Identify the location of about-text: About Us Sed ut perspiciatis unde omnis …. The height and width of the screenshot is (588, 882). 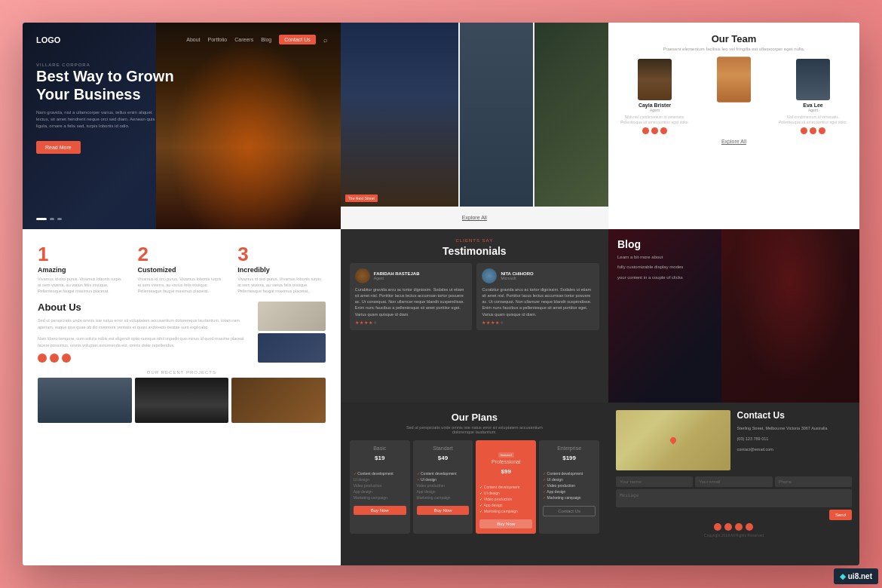
(144, 332).